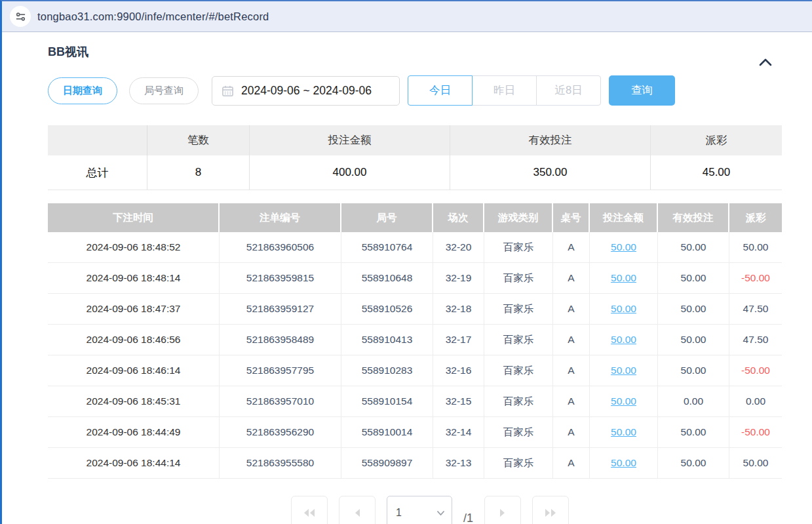 Image resolution: width=812 pixels, height=524 pixels. I want to click on date-range-input: 2024-09-06 ~ 2024-09-06, so click(305, 91).